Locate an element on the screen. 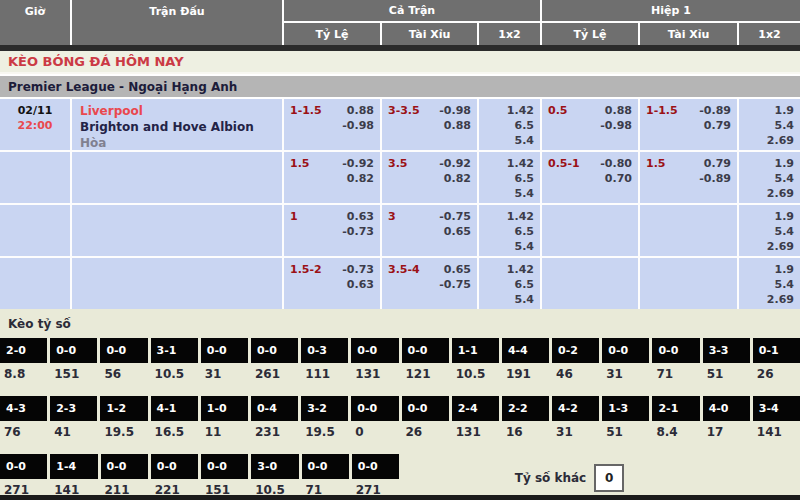 This screenshot has width=800, height=500. score-bet-cell: 0-0121 is located at coordinates (426, 362).